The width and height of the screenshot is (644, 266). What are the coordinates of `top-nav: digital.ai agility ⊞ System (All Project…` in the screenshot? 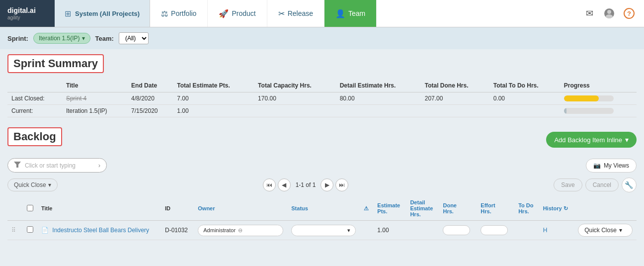 It's located at (322, 14).